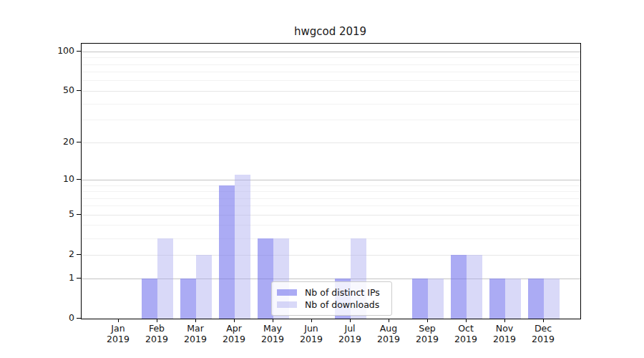  Describe the element at coordinates (543, 334) in the screenshot. I see `x-tick-label: Dec2019` at that location.